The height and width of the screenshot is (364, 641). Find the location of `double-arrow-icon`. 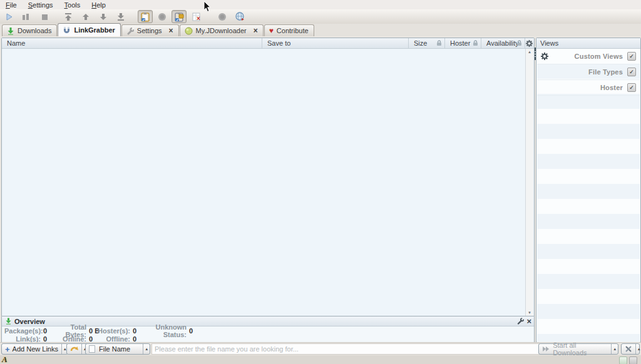

double-arrow-icon is located at coordinates (546, 349).